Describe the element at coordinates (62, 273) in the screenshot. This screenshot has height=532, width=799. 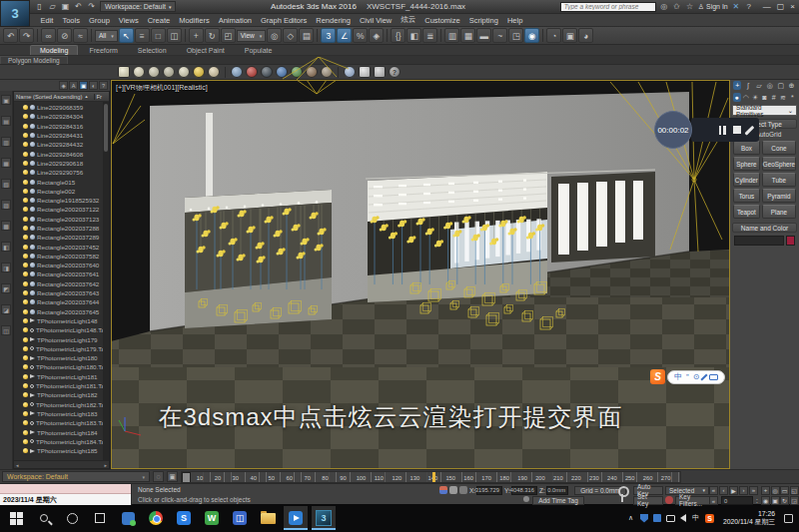
I see `scene-object-row: Rectangle2002037641` at that location.